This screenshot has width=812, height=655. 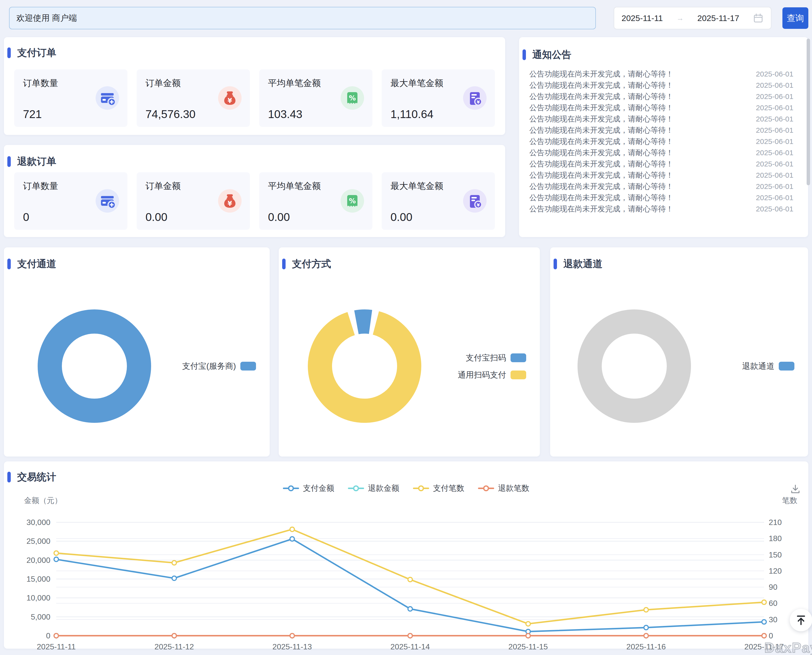 What do you see at coordinates (771, 635) in the screenshot?
I see `right-axis-tick: 0` at bounding box center [771, 635].